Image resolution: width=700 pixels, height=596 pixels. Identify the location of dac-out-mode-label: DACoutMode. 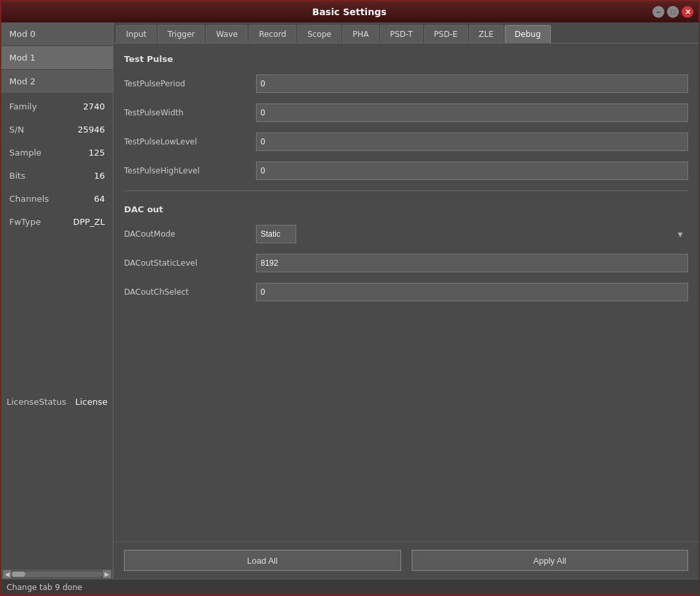
(190, 234).